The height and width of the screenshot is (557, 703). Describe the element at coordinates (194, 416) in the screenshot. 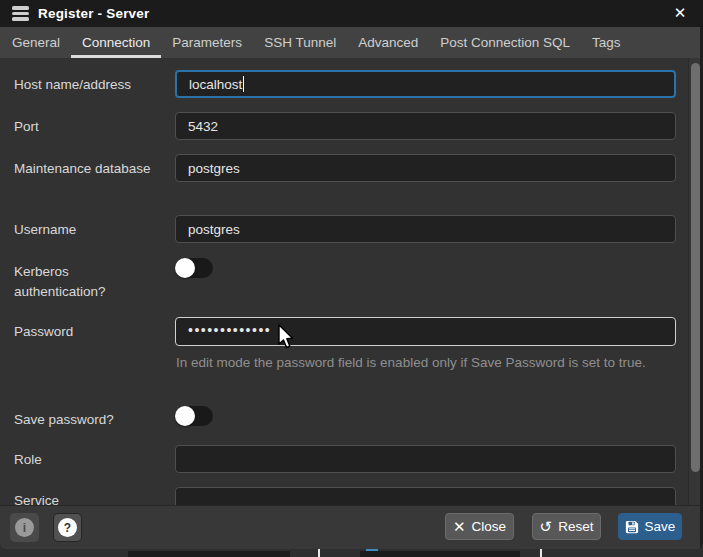

I see `save-password-toggle` at that location.